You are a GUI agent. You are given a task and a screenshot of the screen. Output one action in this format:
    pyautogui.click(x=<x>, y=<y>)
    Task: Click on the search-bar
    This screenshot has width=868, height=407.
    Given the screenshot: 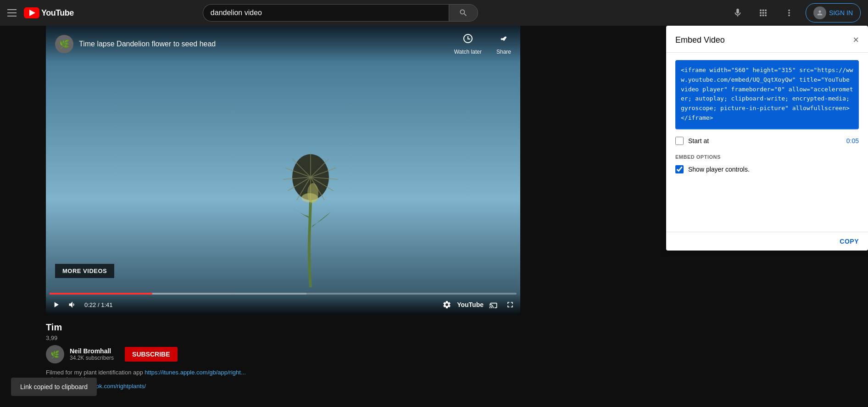 What is the action you would take?
    pyautogui.click(x=340, y=13)
    